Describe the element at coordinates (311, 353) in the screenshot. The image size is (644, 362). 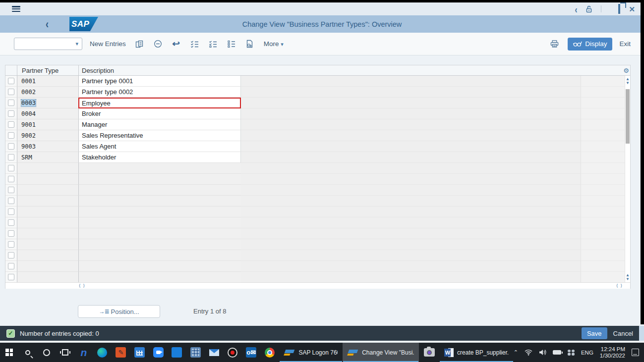
I see `taskbar-app-sap-logon: SAP Logon 760` at that location.